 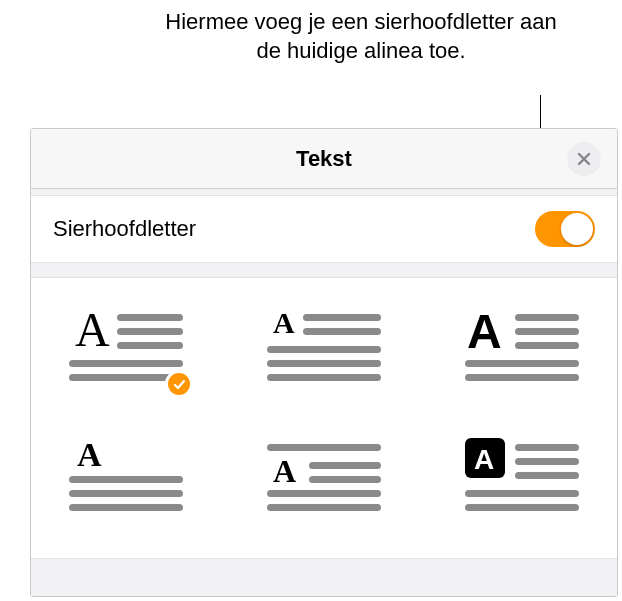 What do you see at coordinates (179, 384) in the screenshot?
I see `selected-check-badge` at bounding box center [179, 384].